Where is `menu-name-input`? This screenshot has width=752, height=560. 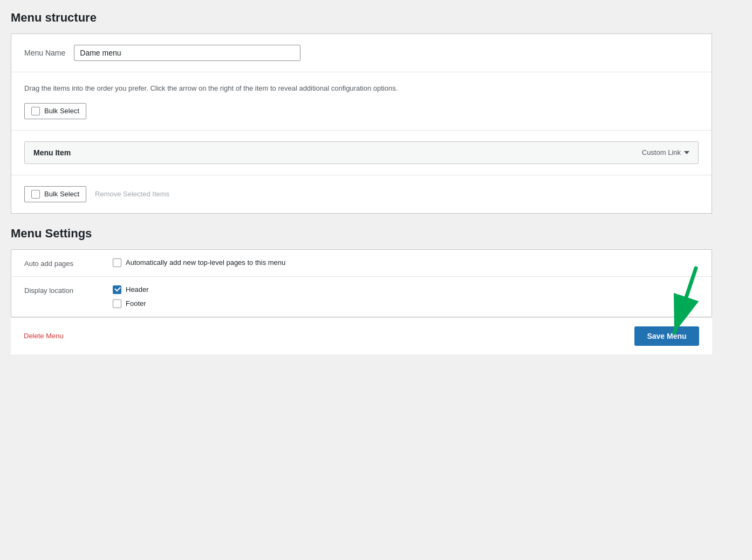
menu-name-input is located at coordinates (187, 53).